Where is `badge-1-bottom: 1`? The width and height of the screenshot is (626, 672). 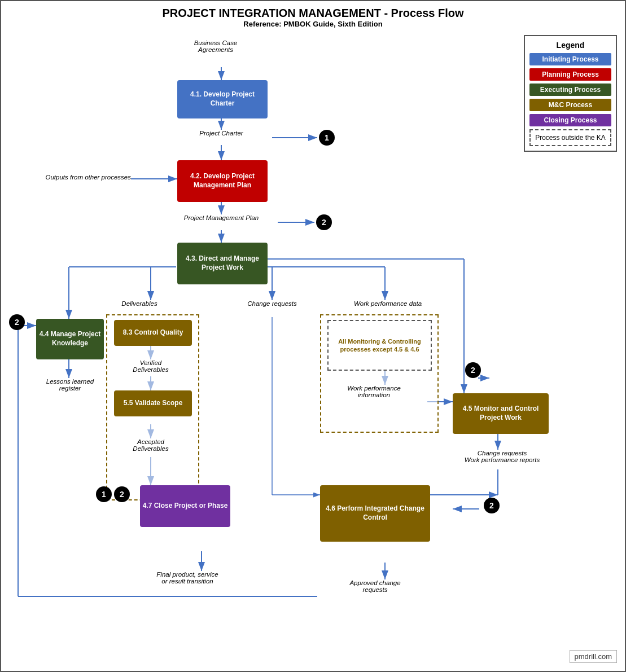
badge-1-bottom: 1 is located at coordinates (104, 494).